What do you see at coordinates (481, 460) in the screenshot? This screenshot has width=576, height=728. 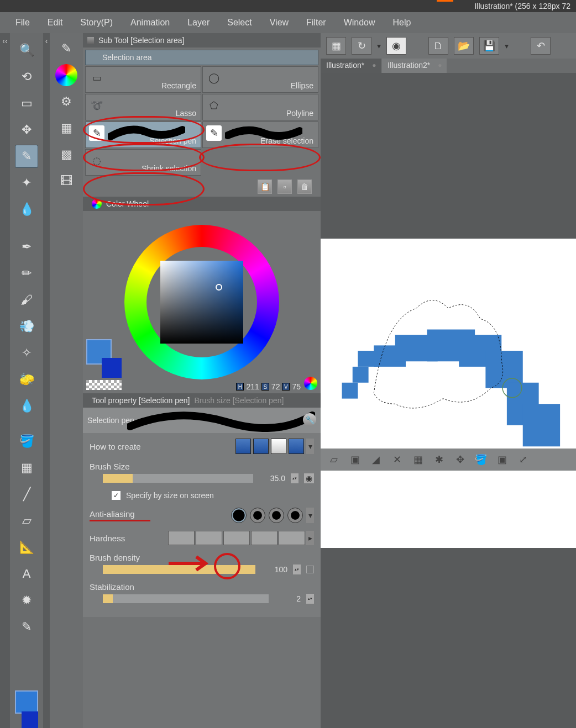 I see `fill-sel-icon: 🪣` at bounding box center [481, 460].